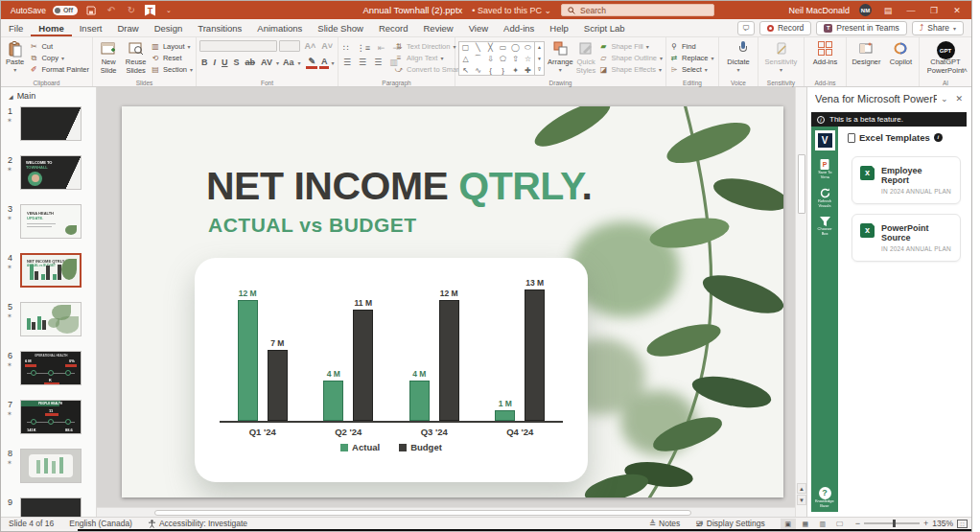 The width and height of the screenshot is (980, 532). What do you see at coordinates (399, 186) in the screenshot?
I see `slide-title: NET INCOME QTRLY.` at bounding box center [399, 186].